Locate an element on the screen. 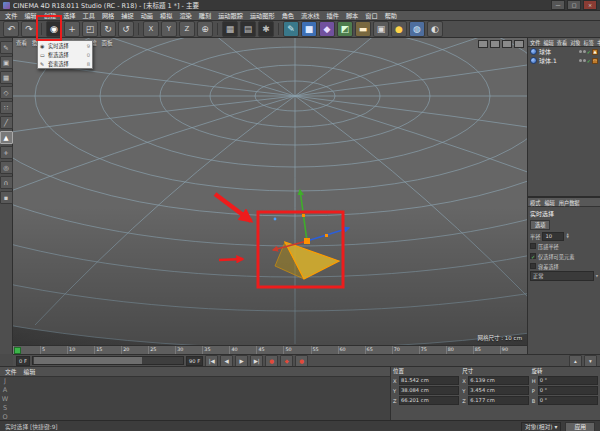 The height and width of the screenshot is (431, 600). menu-edit: 编辑 is located at coordinates (30, 16).